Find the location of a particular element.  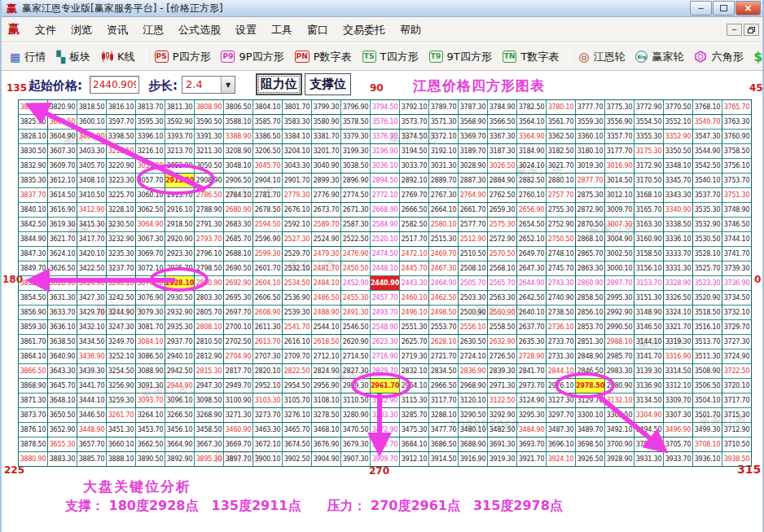

chevron-down-icon: ▼ is located at coordinates (228, 85).